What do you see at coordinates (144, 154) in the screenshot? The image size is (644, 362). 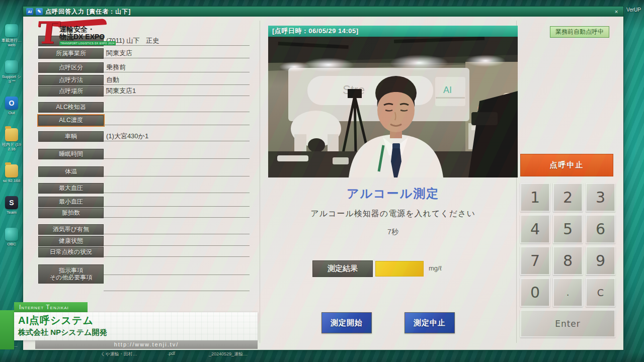 I see `form-row-sleep-time: 睡眠時間` at bounding box center [144, 154].